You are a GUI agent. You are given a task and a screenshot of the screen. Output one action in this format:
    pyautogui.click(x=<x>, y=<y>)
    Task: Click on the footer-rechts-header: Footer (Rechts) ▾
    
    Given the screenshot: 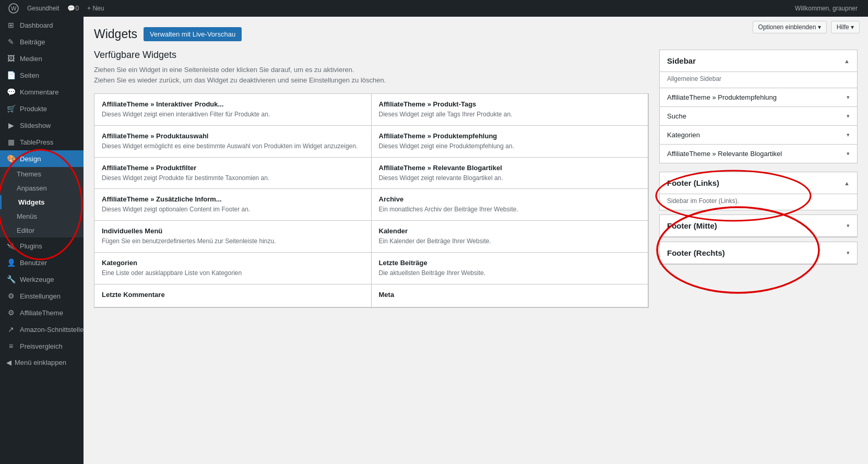 What is the action you would take?
    pyautogui.click(x=758, y=253)
    